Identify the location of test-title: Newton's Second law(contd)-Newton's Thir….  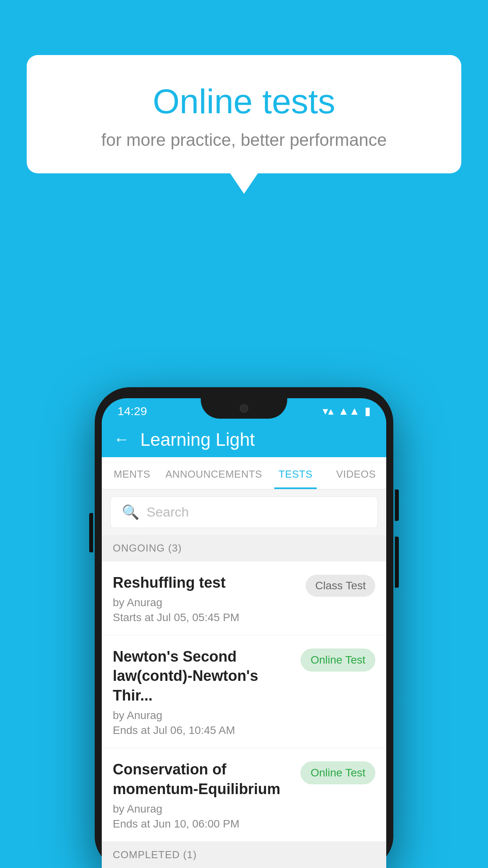
(203, 676).